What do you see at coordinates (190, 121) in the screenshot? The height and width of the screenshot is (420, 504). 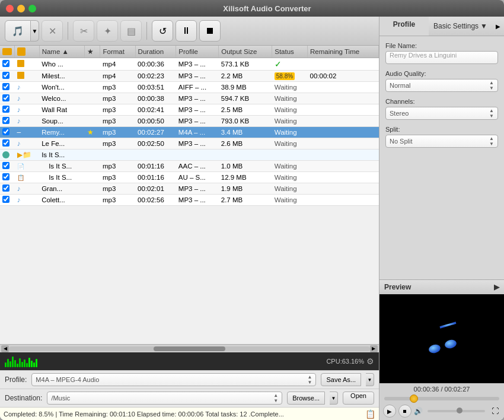 I see `table-row: ♪ Soup... mp3 00:00:50 MP3 – ... 793.0 K…` at bounding box center [190, 121].